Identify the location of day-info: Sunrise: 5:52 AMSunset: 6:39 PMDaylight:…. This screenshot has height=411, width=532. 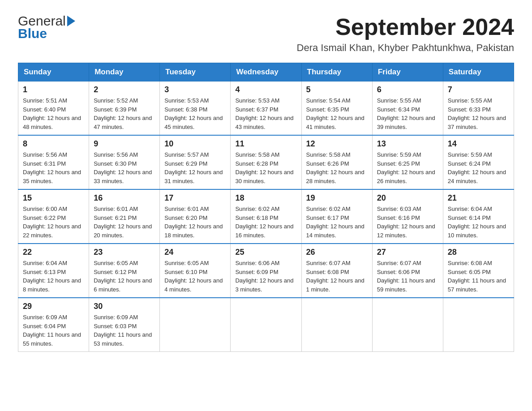
(124, 114).